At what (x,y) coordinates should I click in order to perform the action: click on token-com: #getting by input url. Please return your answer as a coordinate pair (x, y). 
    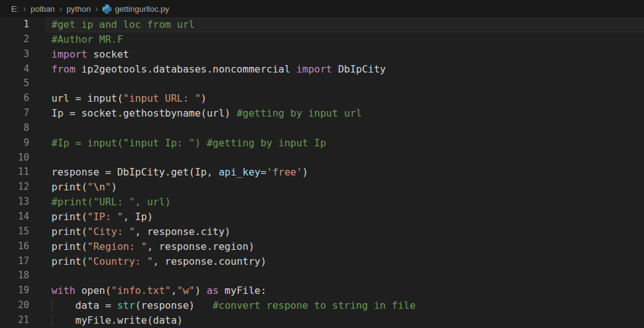
    Looking at the image, I should click on (299, 113).